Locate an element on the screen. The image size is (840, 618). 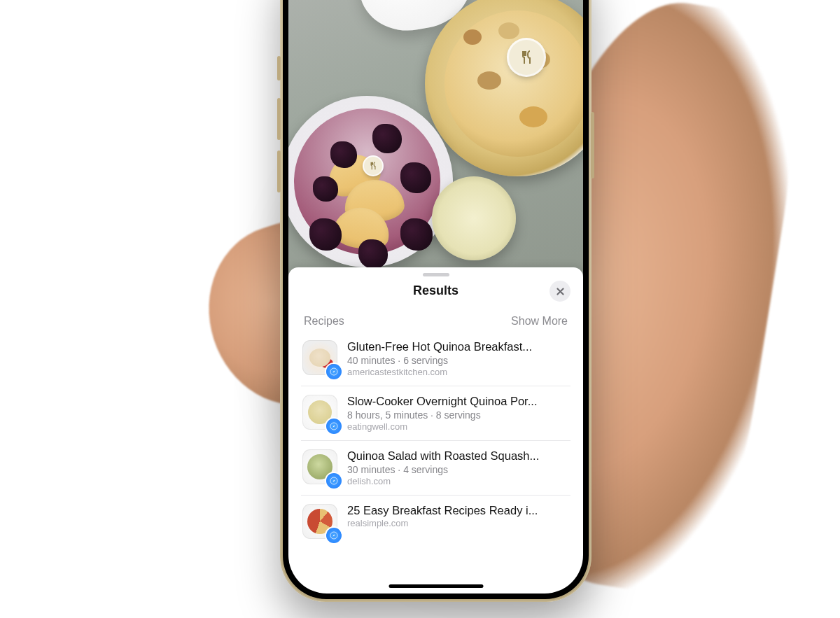
close-button is located at coordinates (560, 291).